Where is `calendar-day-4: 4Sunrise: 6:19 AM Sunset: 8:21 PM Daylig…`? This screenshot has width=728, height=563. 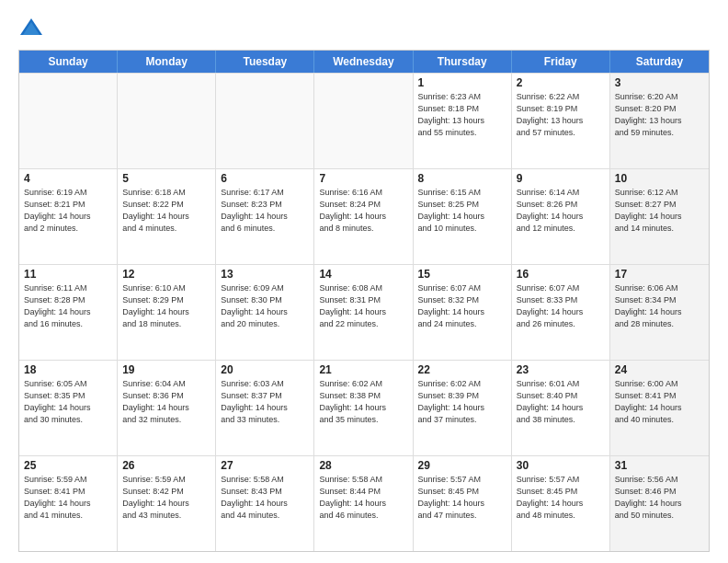
calendar-day-4: 4Sunrise: 6:19 AM Sunset: 8:21 PM Daylig… is located at coordinates (68, 217).